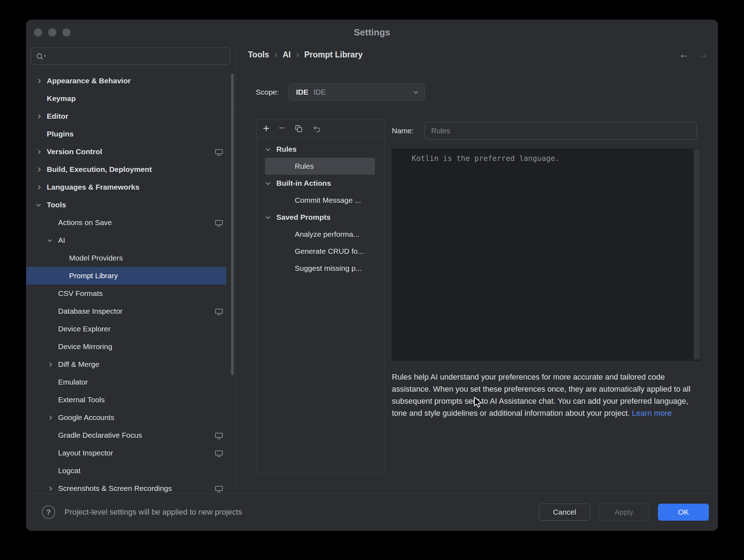  I want to click on footer-note: Project-level settings will be applied t…, so click(302, 512).